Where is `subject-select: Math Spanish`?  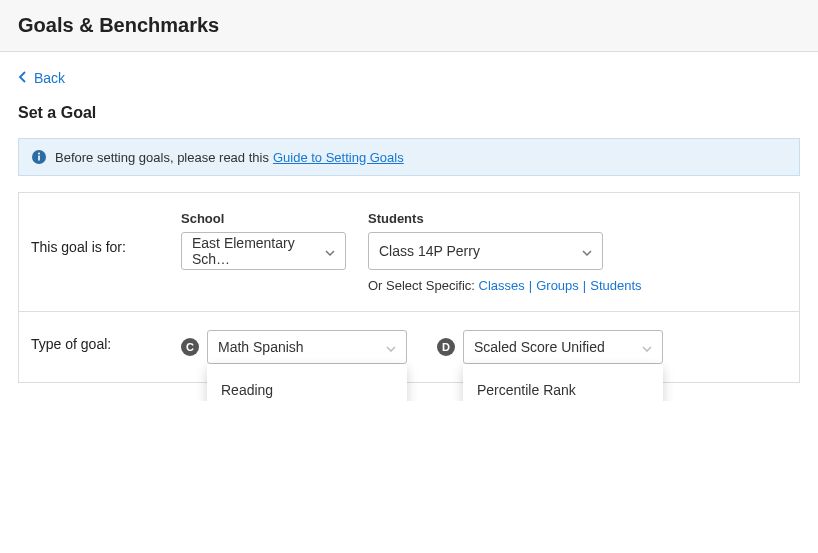 subject-select: Math Spanish is located at coordinates (307, 347).